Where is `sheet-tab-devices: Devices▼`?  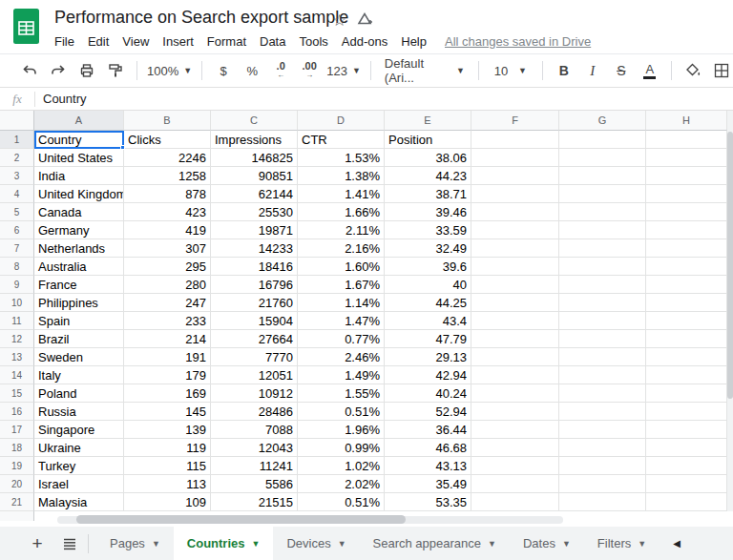
sheet-tab-devices: Devices▼ is located at coordinates (316, 544).